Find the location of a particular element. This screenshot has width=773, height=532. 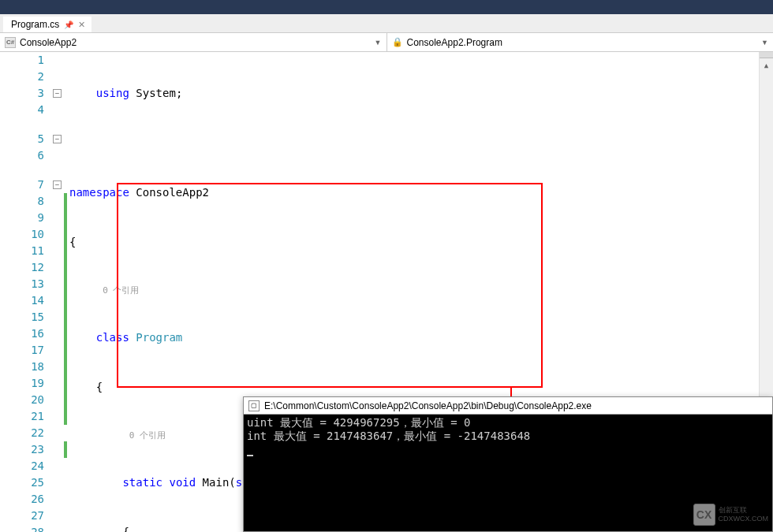

app-icon: ▢ is located at coordinates (254, 406).